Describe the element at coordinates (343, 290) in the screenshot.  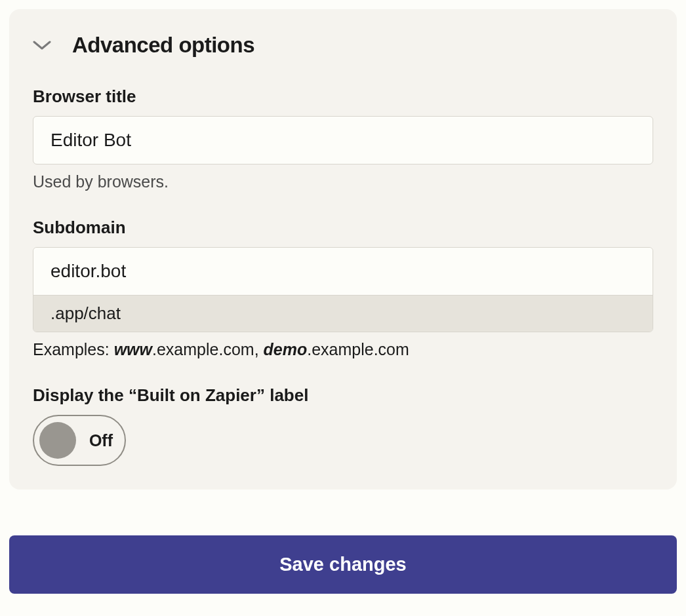
I see `subdomain-input-wrapper: .app/chat` at that location.